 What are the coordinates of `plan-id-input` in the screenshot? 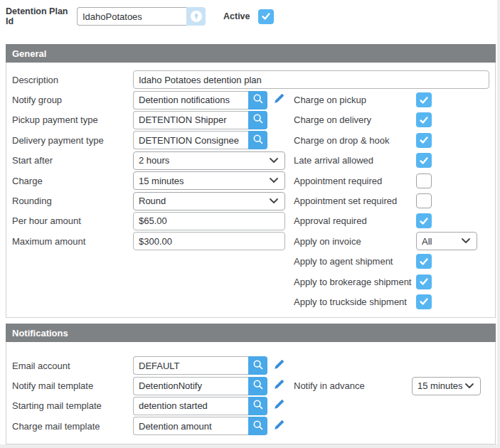 It's located at (132, 16).